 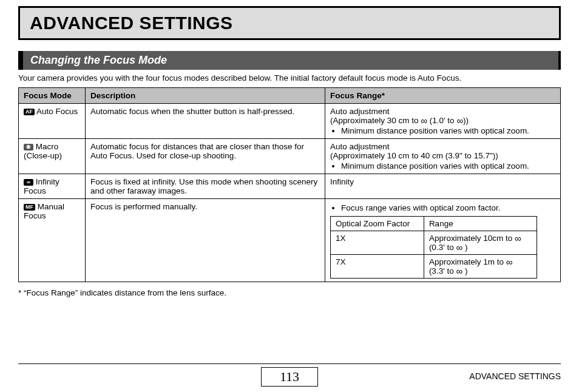 I want to click on table-row: ∞ Infinity Focus Focus is fixed at infin…, so click(x=290, y=187).